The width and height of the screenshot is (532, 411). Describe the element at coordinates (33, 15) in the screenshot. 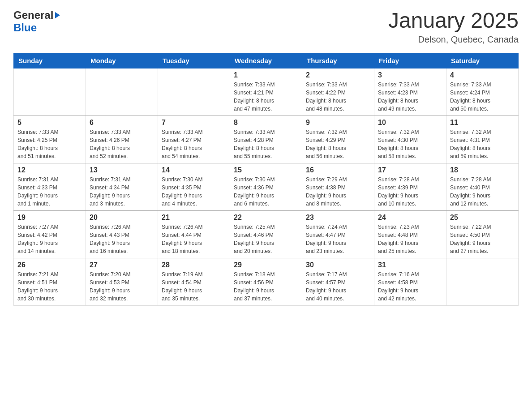

I see `logo-general-text: General` at that location.